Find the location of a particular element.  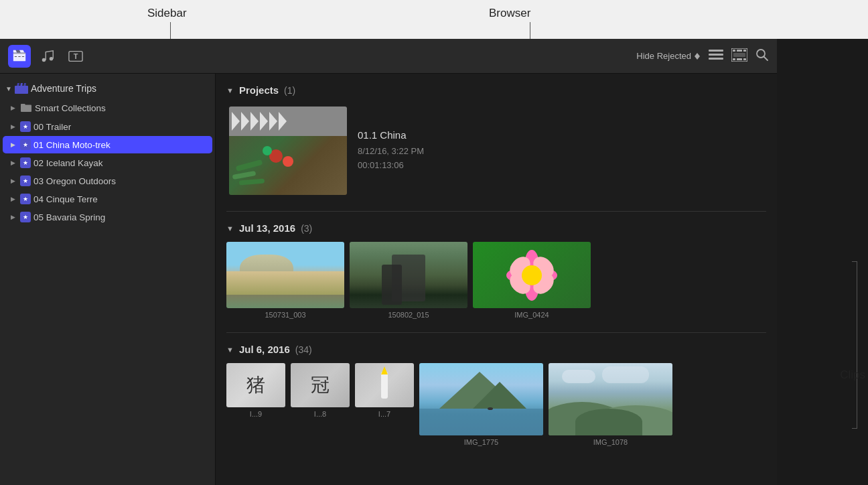

project-thumbnail is located at coordinates (288, 151).